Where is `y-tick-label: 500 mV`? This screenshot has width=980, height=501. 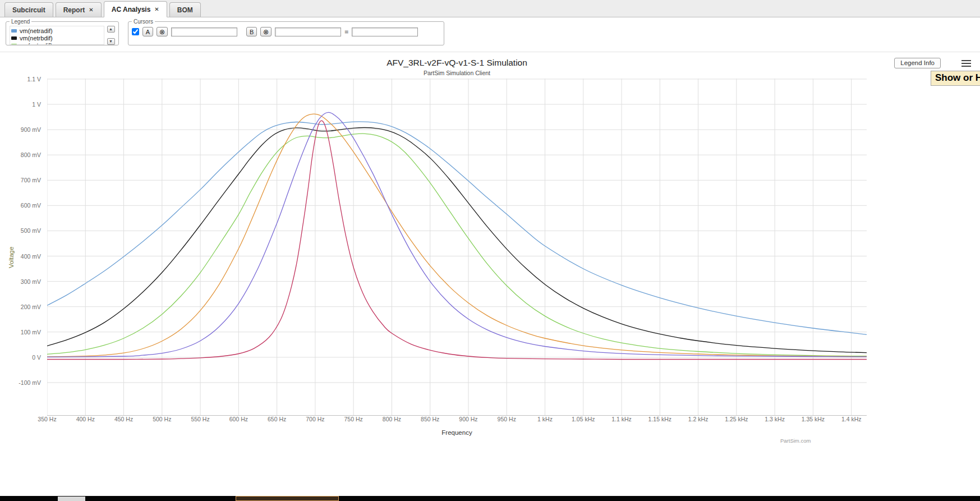
y-tick-label: 500 mV is located at coordinates (22, 231).